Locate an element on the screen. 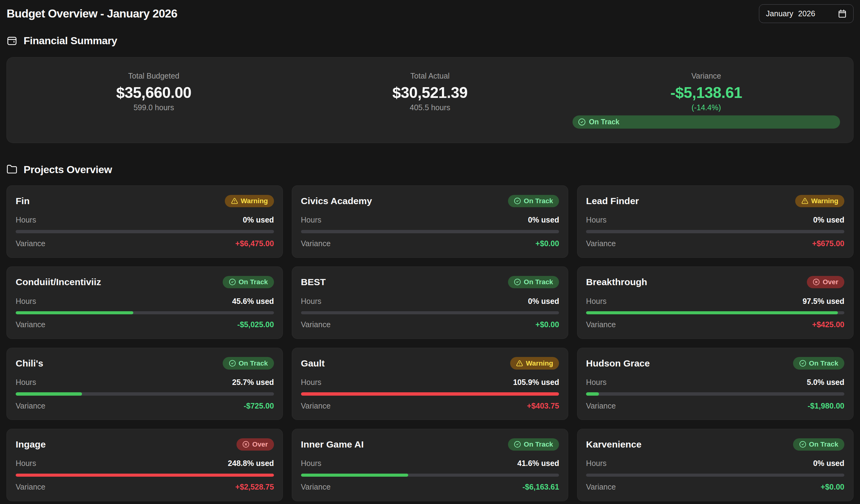  project-card: Lead Finder Warning Hours 0% used Varian… is located at coordinates (715, 222).